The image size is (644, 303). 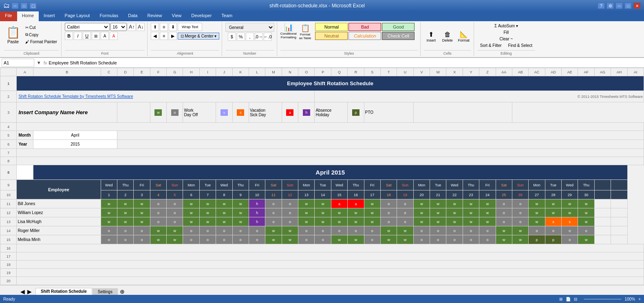 What do you see at coordinates (520, 46) in the screenshot?
I see `find-select-btn: Find & Select` at bounding box center [520, 46].